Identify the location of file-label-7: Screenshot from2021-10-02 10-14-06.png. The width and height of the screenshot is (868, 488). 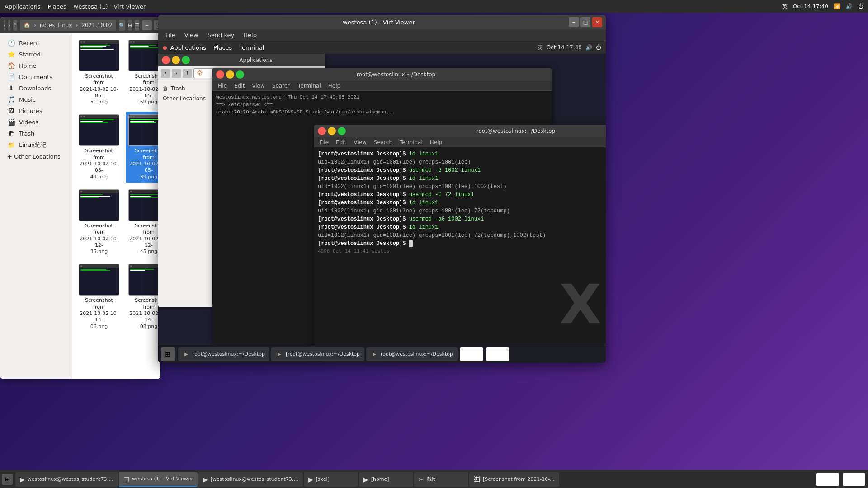
(99, 314).